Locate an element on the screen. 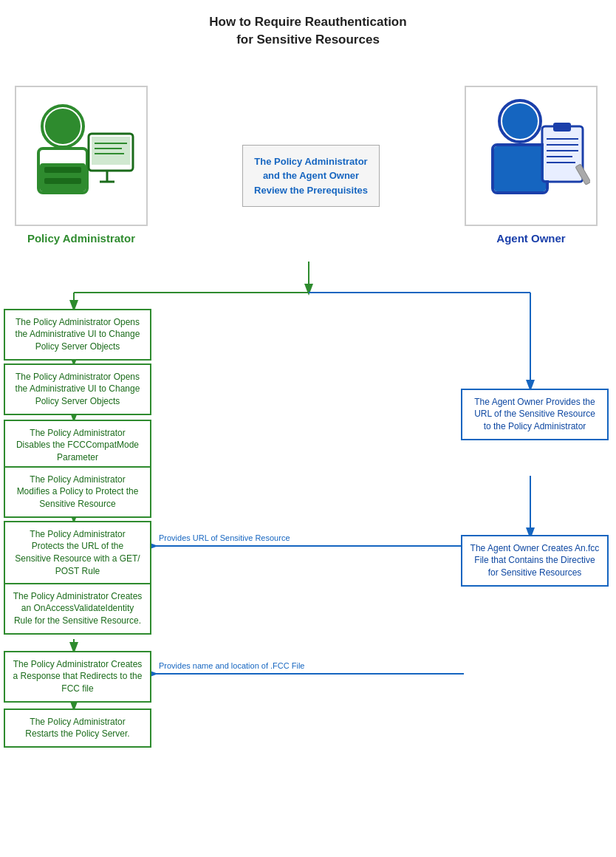 Image resolution: width=616 pixels, height=857 pixels. policy-admin-icon is located at coordinates (81, 156).